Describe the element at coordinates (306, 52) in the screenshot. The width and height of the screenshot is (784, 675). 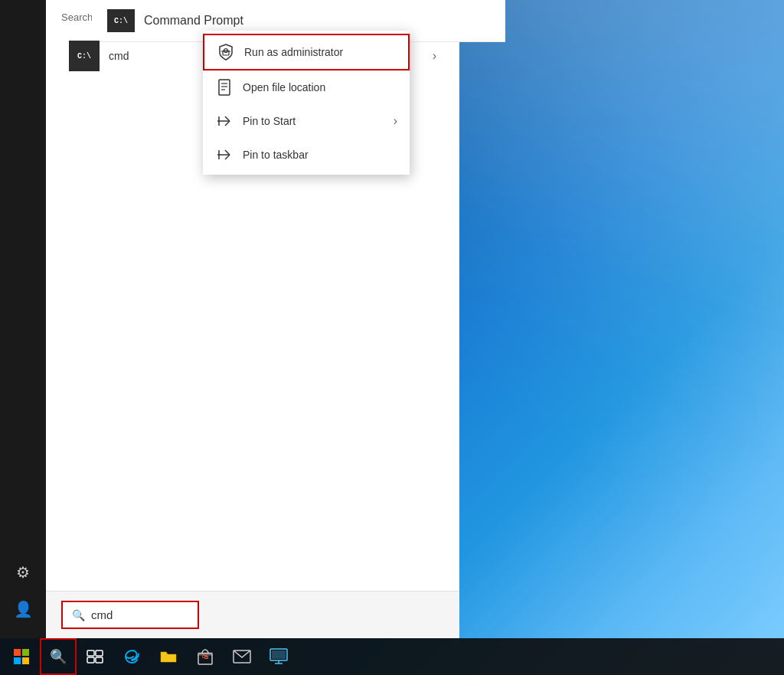
I see `context-run-as-admin: Run as administrator` at that location.